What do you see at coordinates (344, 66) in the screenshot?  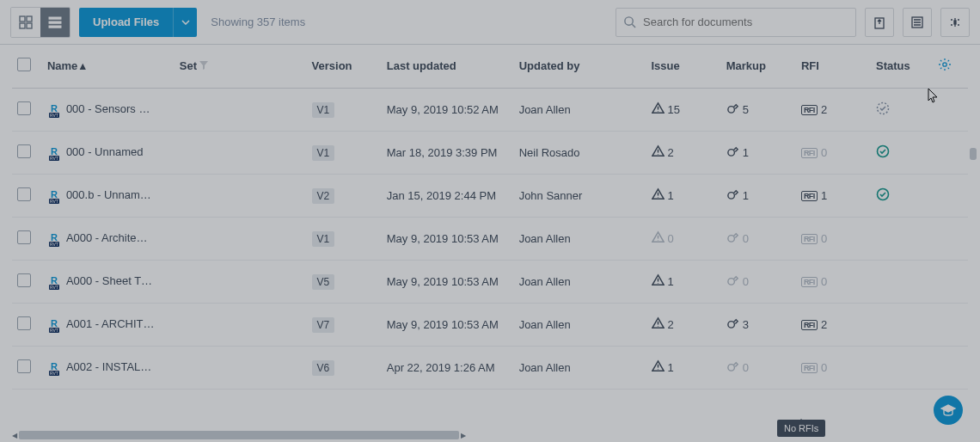 I see `col-version: Version` at bounding box center [344, 66].